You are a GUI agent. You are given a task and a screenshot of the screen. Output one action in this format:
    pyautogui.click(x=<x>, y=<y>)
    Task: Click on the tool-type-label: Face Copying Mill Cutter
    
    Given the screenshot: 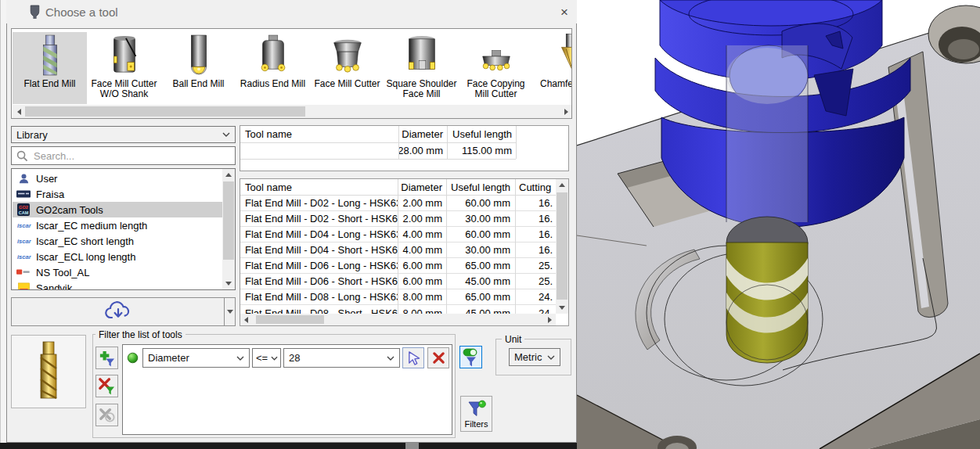 What is the action you would take?
    pyautogui.click(x=496, y=89)
    